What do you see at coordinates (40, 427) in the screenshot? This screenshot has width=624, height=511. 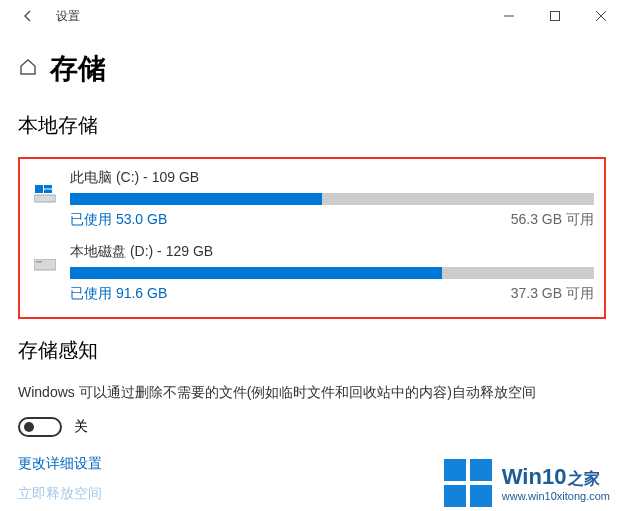 I see `storage-sense-toggle` at bounding box center [40, 427].